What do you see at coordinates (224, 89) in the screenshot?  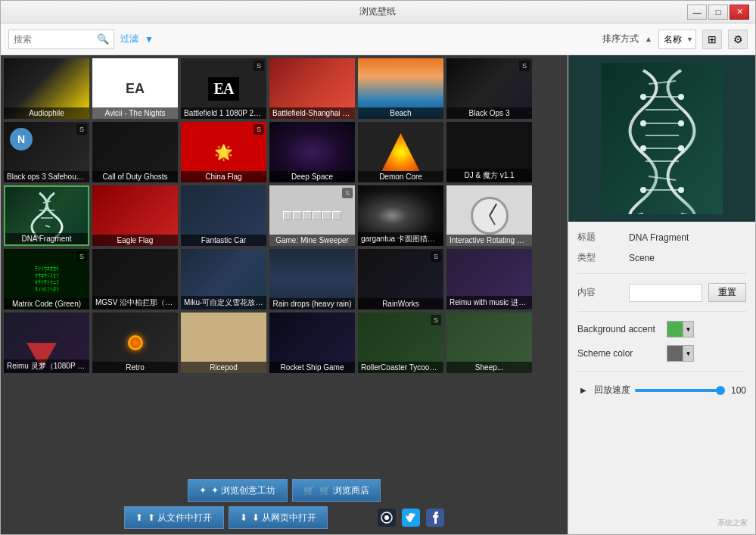 I see `thumb-battlefield1080: EA S Battlefield 1 1080P 25fps` at bounding box center [224, 89].